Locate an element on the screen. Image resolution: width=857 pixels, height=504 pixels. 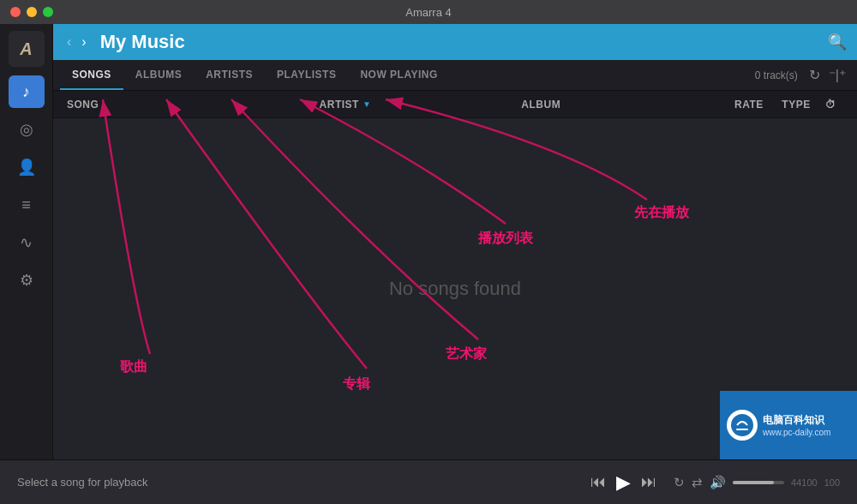
watermark-url: www.pc-daily.com is located at coordinates (797, 432).